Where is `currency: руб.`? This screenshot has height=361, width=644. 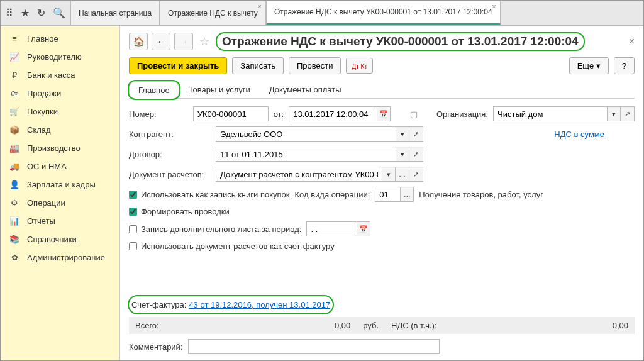
currency: руб. is located at coordinates (371, 326).